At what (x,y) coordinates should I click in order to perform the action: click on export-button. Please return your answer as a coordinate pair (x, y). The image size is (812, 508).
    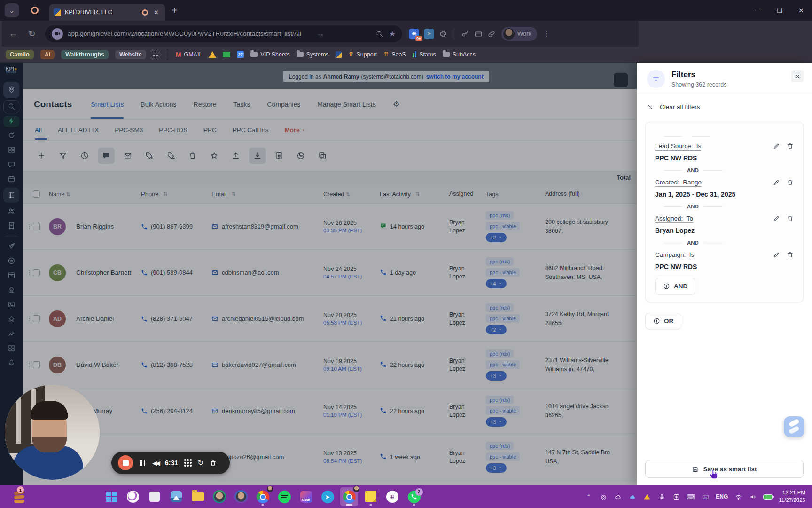
    Looking at the image, I should click on (236, 156).